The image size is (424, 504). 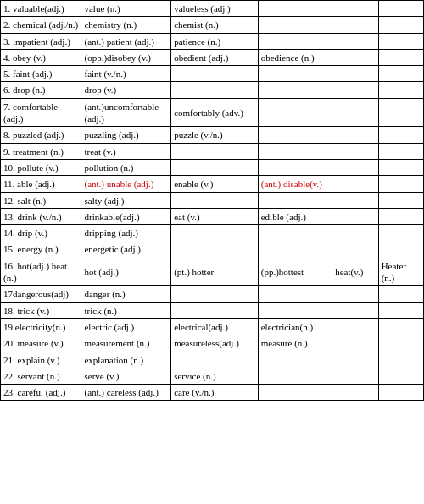 What do you see at coordinates (41, 58) in the screenshot?
I see `col1: 4. obey (v.)` at bounding box center [41, 58].